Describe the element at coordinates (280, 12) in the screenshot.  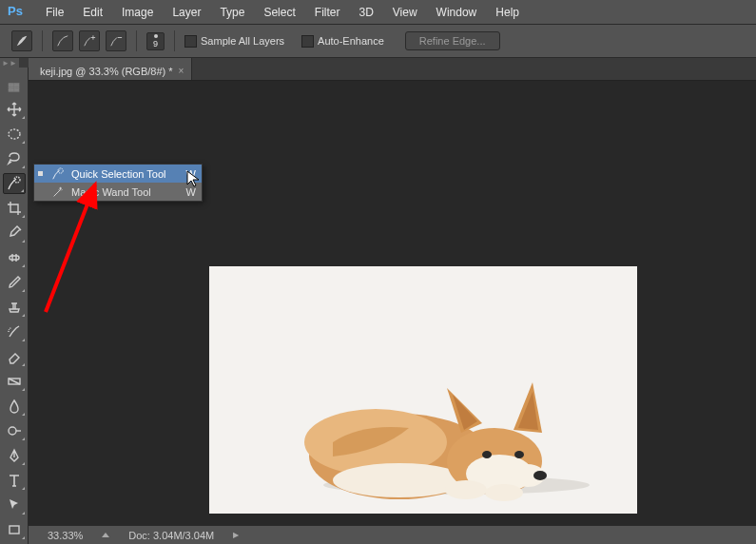
I see `menu-select: Select` at that location.